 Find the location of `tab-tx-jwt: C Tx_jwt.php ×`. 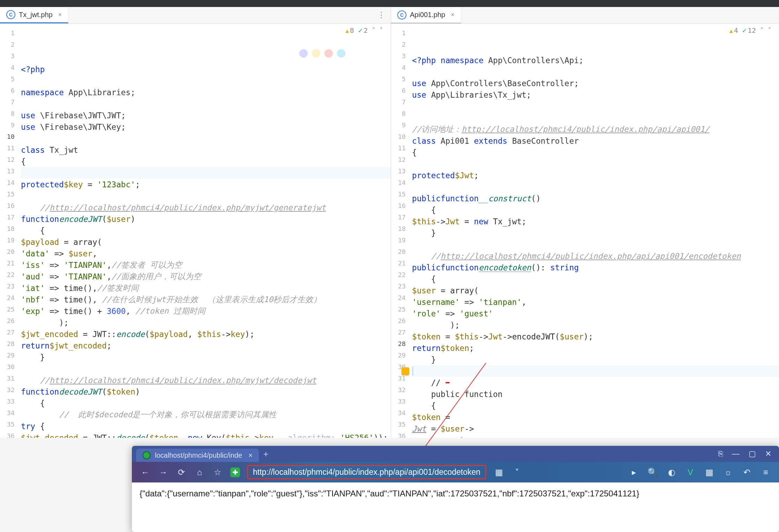

tab-tx-jwt: C Tx_jwt.php × is located at coordinates (34, 15).